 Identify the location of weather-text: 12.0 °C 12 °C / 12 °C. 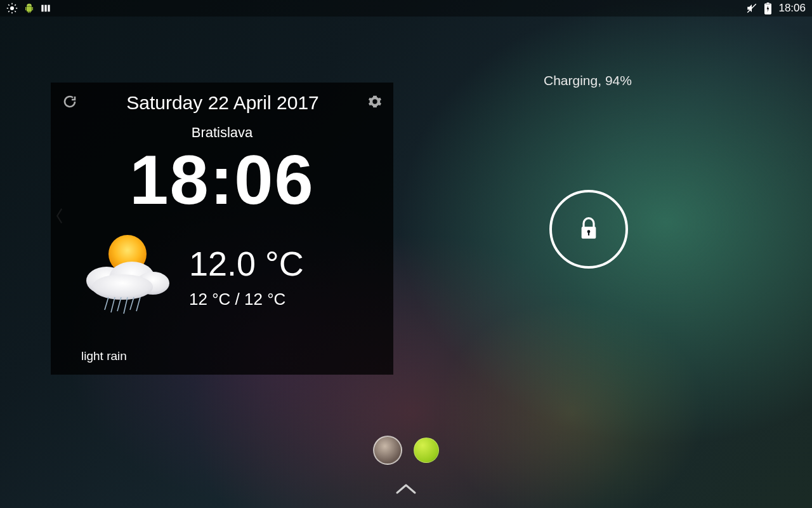
(285, 277).